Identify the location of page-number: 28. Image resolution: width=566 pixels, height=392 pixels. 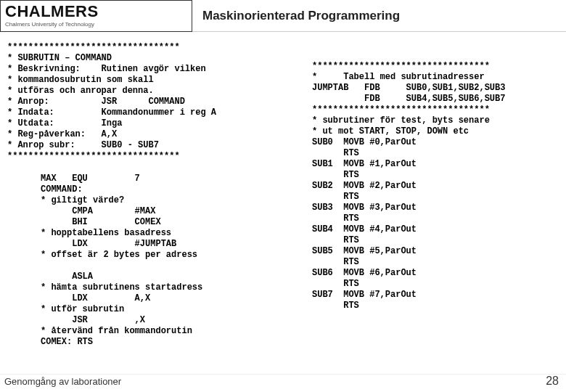
(552, 381).